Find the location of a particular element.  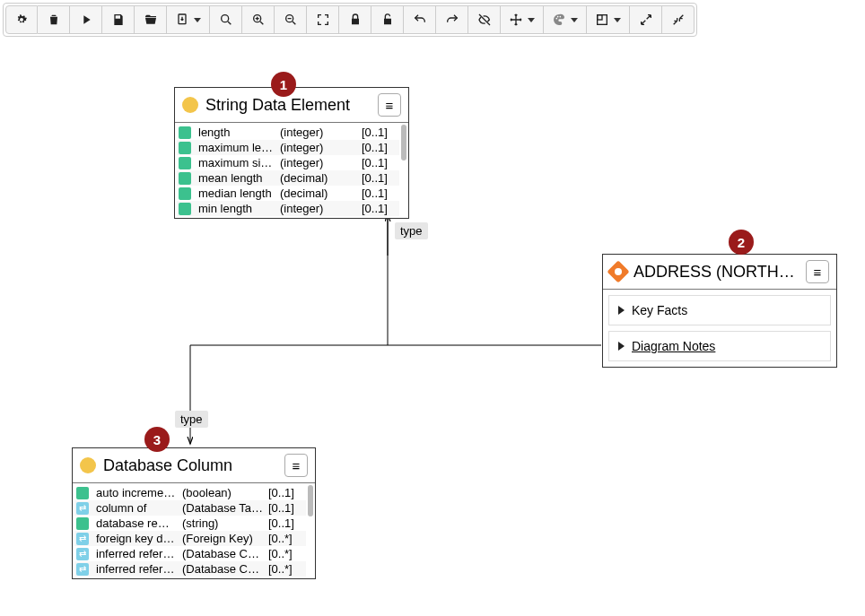

node-badge-2: 2 is located at coordinates (741, 242).